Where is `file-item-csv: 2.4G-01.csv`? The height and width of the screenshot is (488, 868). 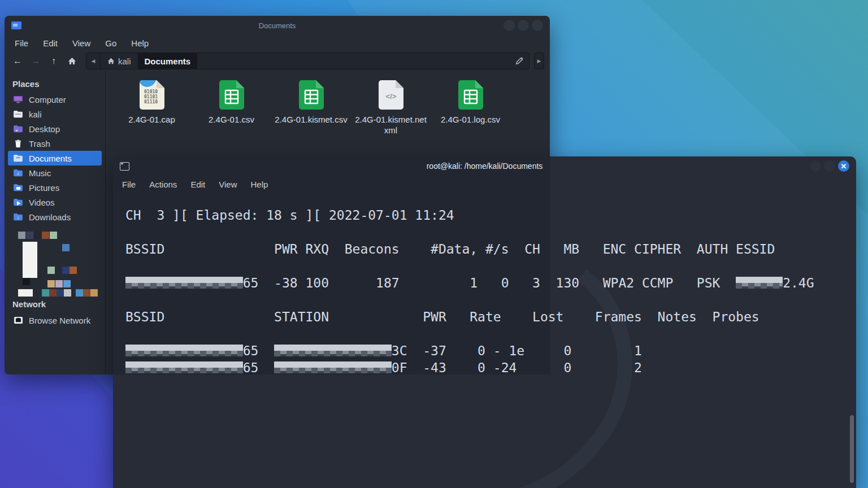
file-item-csv: 2.4G-01.csv is located at coordinates (232, 103).